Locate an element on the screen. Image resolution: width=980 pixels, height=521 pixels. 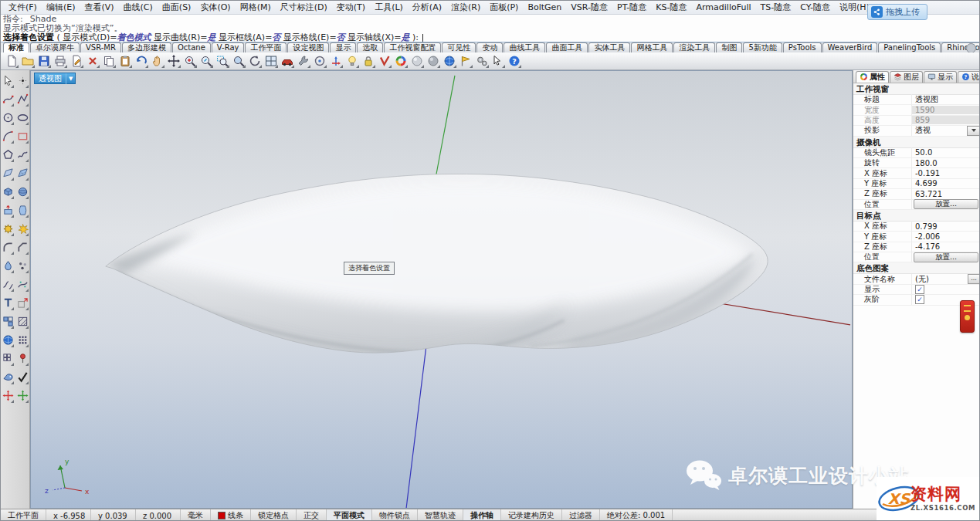
property-value: -2.006 is located at coordinates (946, 236).